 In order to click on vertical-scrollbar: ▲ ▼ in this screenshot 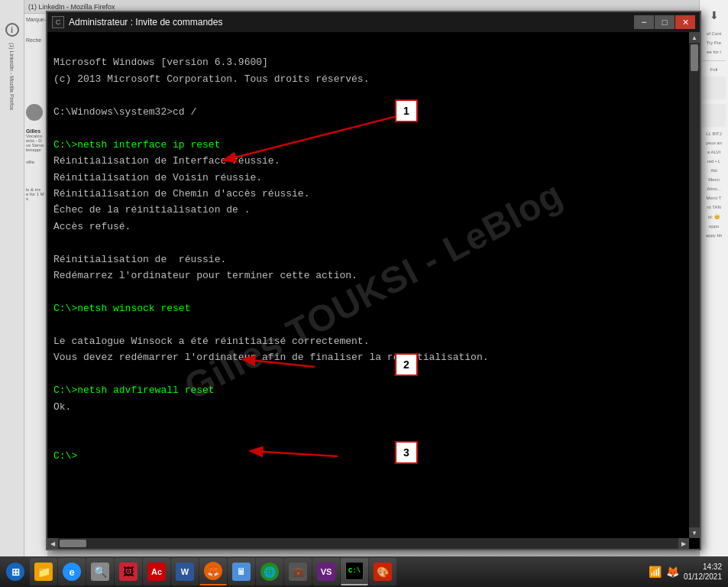, I will do `click(694, 285)`.